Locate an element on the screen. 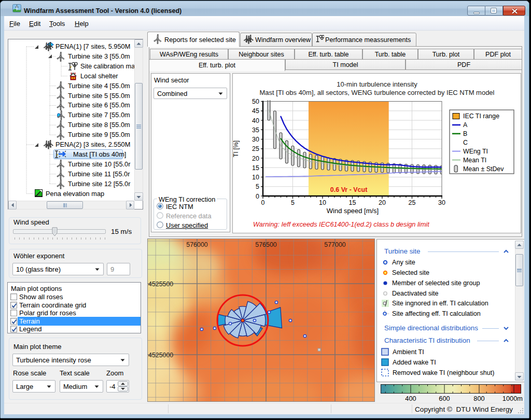  svg-text: 577000 is located at coordinates (335, 245).